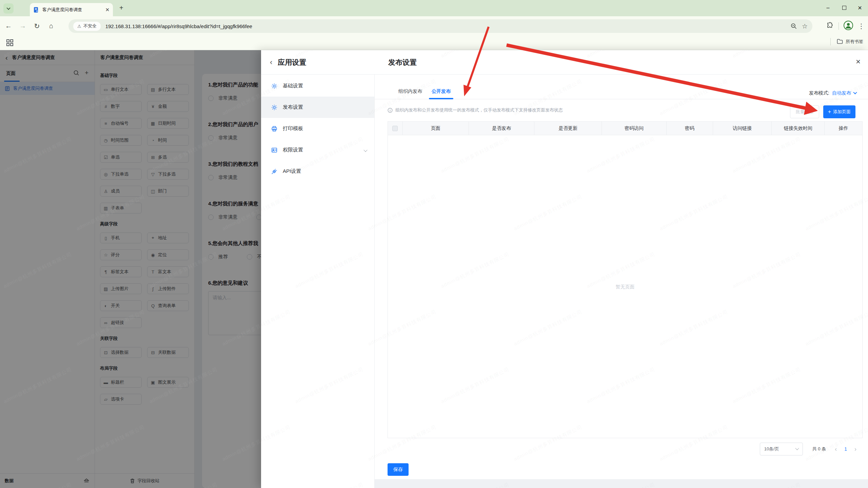  I want to click on url-text: 192.168.31.138:16666/#/app/rir8sq9hlcba/…, so click(446, 26).